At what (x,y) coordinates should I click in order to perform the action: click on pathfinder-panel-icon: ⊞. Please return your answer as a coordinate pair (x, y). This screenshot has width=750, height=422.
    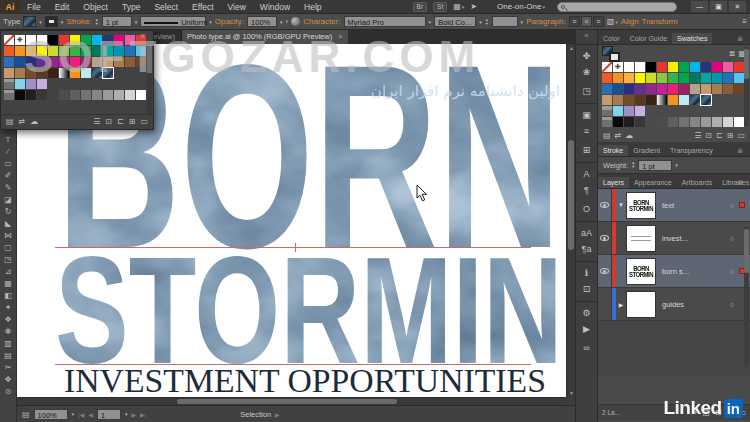
    Looking at the image, I should click on (586, 150).